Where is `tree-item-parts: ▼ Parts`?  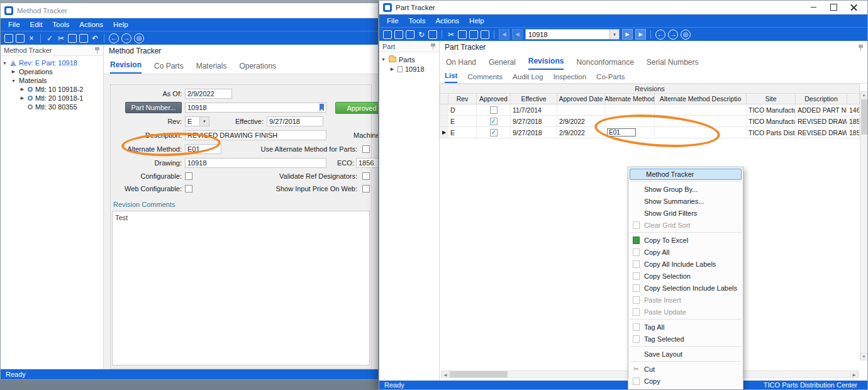 tree-item-parts: ▼ Parts is located at coordinates (409, 59).